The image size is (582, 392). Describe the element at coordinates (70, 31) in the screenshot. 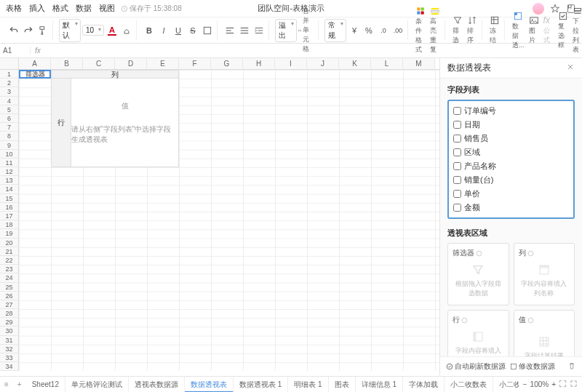

I see `font-family-select: 默认` at that location.